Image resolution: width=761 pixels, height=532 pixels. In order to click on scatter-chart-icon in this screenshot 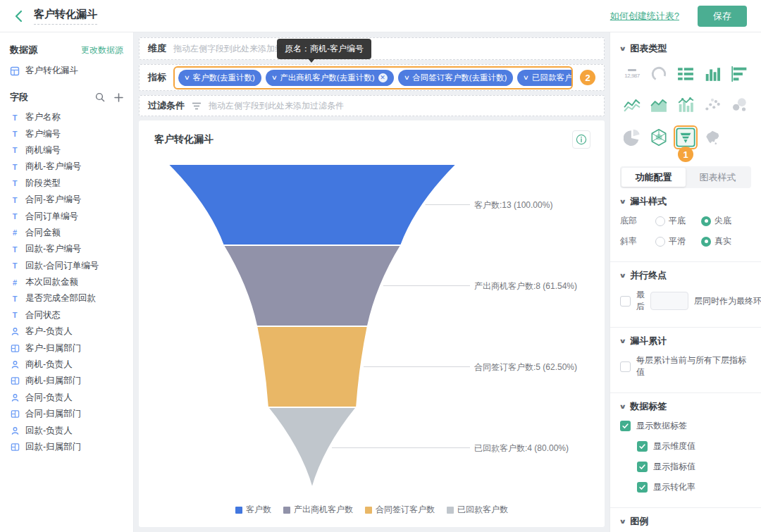, I will do `click(712, 105)`.